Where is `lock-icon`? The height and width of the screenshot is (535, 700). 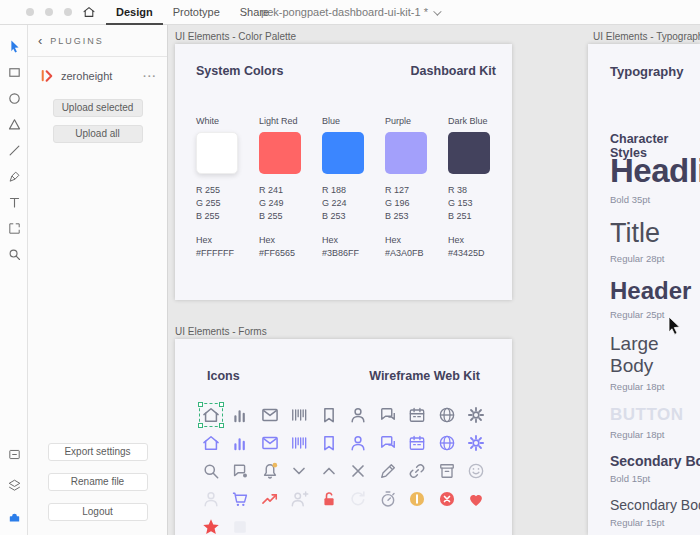
lock-icon is located at coordinates (329, 499).